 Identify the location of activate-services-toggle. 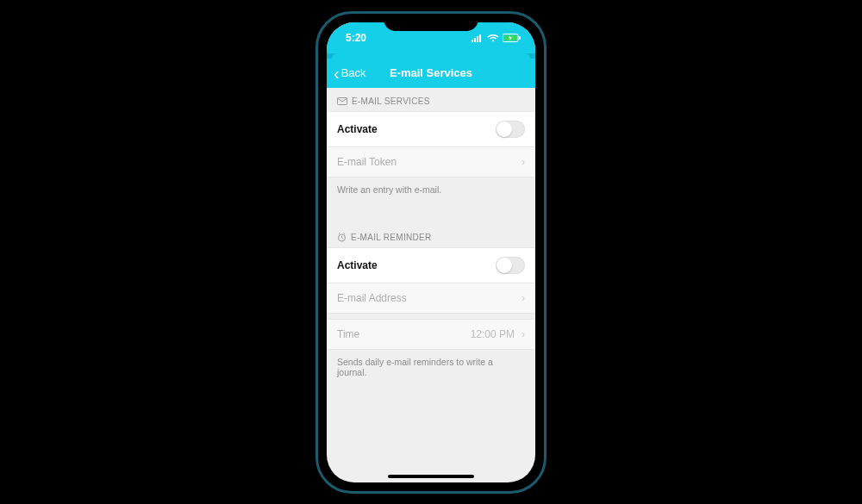
(510, 129).